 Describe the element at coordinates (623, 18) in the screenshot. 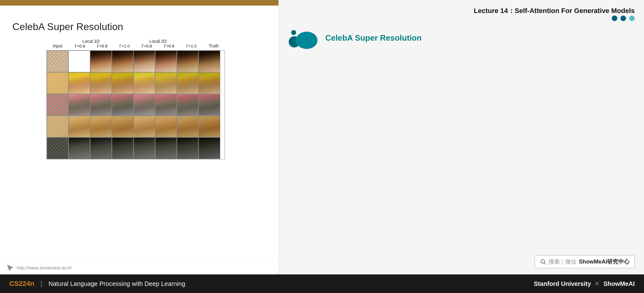

I see `nav-dots` at that location.